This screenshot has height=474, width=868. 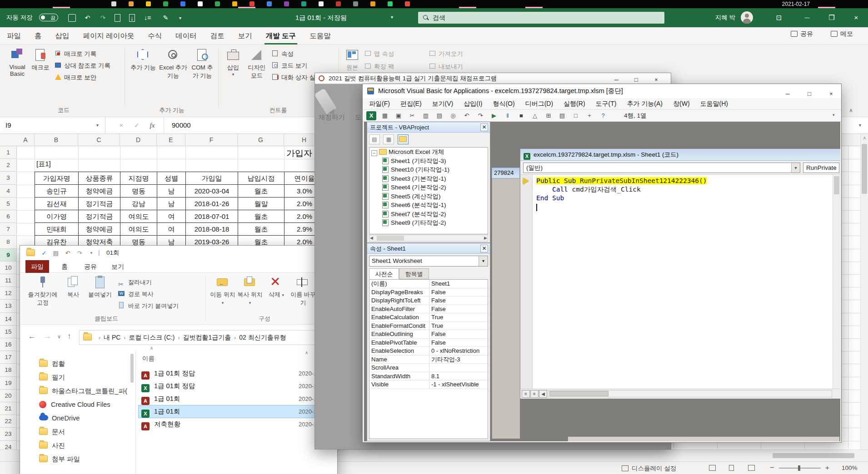 What do you see at coordinates (606, 104) in the screenshot?
I see `vba-menu-도구(T): 도구(T)` at bounding box center [606, 104].